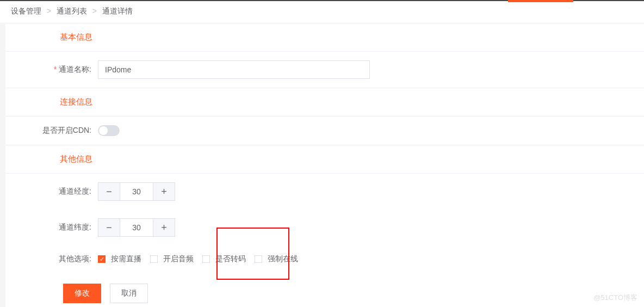  Describe the element at coordinates (325, 228) in the screenshot. I see `row-latitude: 通道纬度: − +` at that location.